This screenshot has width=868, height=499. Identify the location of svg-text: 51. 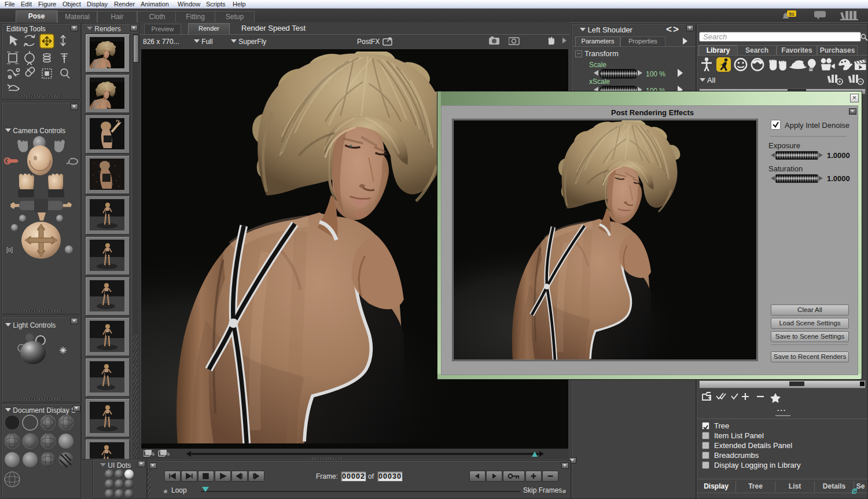
(792, 14).